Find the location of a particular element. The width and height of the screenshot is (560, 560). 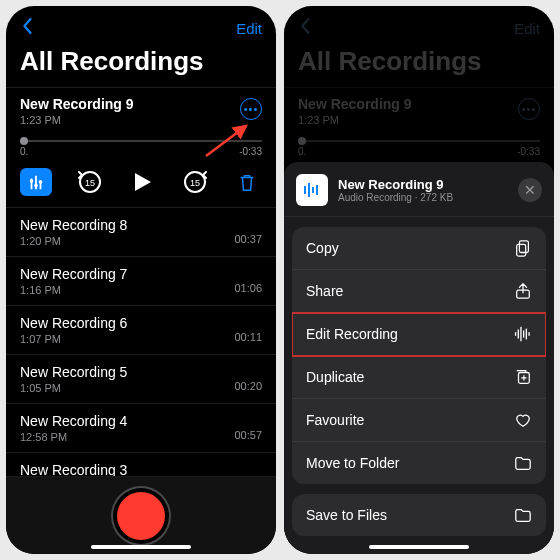

close-icon: ✕ is located at coordinates (530, 190).